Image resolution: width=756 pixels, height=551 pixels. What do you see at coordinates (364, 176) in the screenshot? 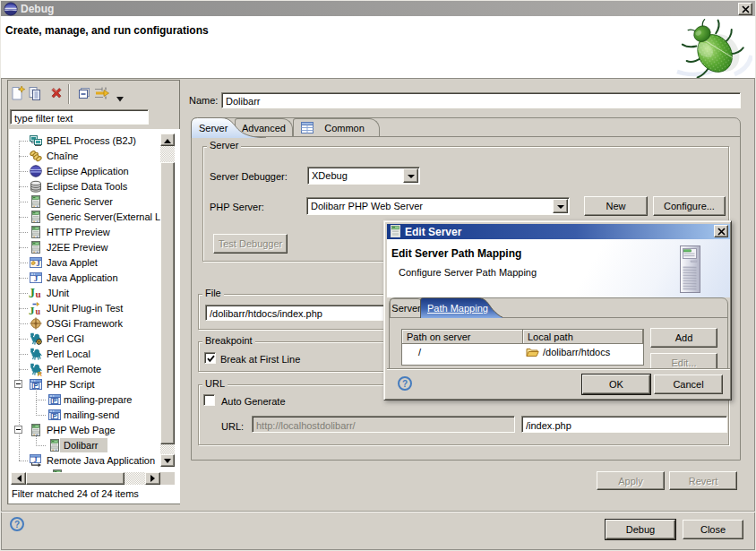
I see `server-debugger-combo: XDebug` at bounding box center [364, 176].